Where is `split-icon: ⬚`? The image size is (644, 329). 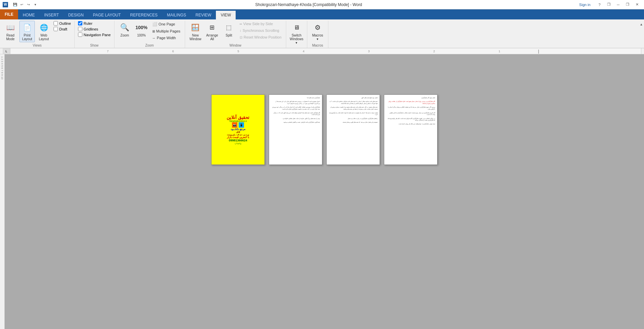 split-icon: ⬚ is located at coordinates (229, 27).